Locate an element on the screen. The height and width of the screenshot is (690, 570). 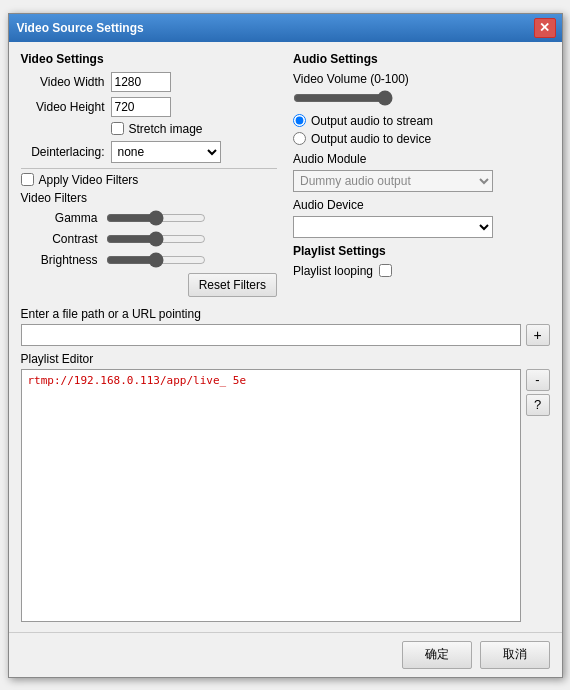
apply-filters-row: Apply Video Filters is located at coordinates (150, 180).